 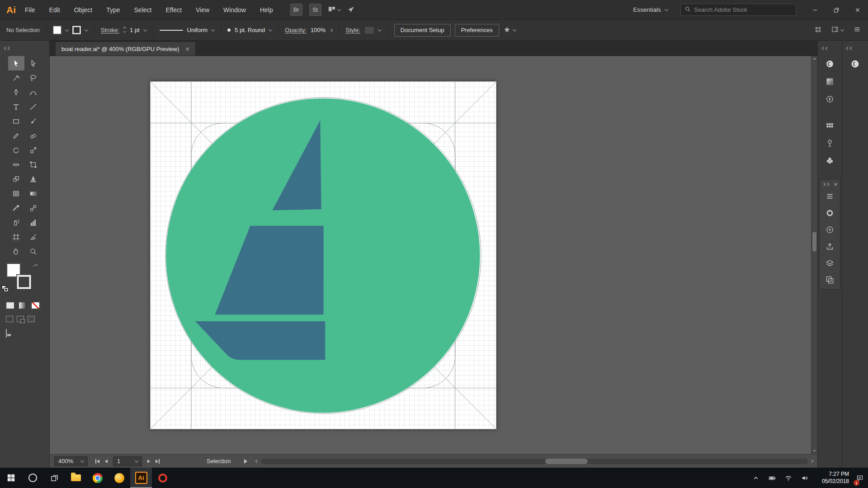 What do you see at coordinates (477, 30) in the screenshot?
I see `preferences-button: Preferences` at bounding box center [477, 30].